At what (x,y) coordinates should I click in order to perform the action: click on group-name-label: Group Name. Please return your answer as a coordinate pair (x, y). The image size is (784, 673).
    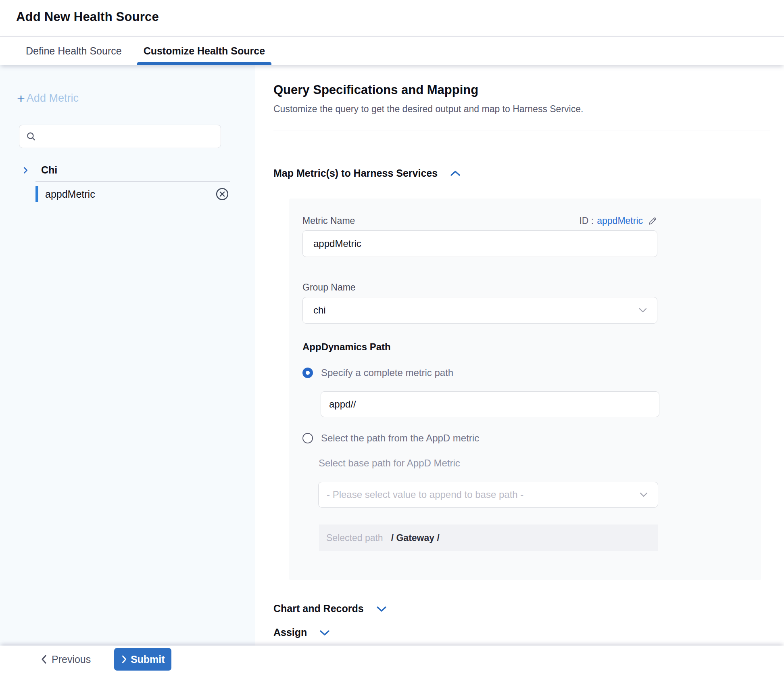
    Looking at the image, I should click on (532, 287).